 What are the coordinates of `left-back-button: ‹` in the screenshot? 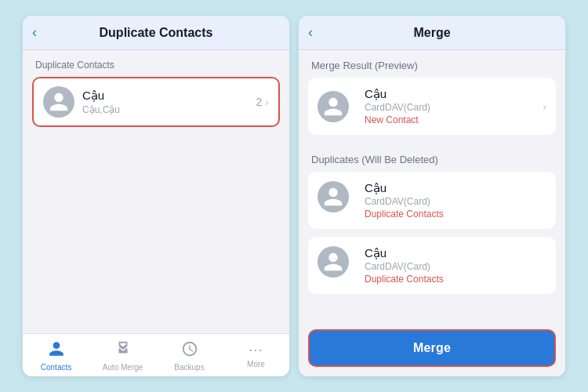 It's located at (34, 33).